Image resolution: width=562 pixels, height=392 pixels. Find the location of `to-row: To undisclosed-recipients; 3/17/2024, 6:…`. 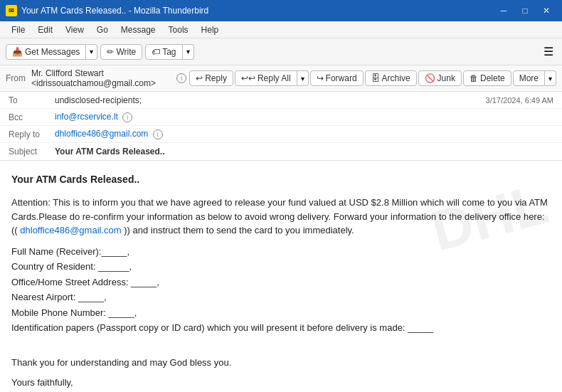

to-row: To undisclosed-recipients; 3/17/2024, 6:… is located at coordinates (281, 100).